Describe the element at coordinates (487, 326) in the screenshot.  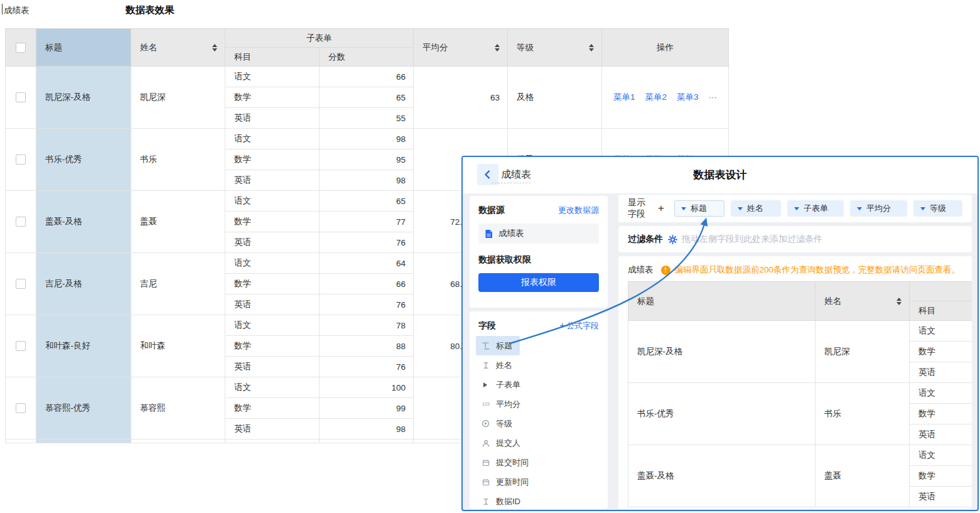
I see `fields-heading: 字段` at that location.